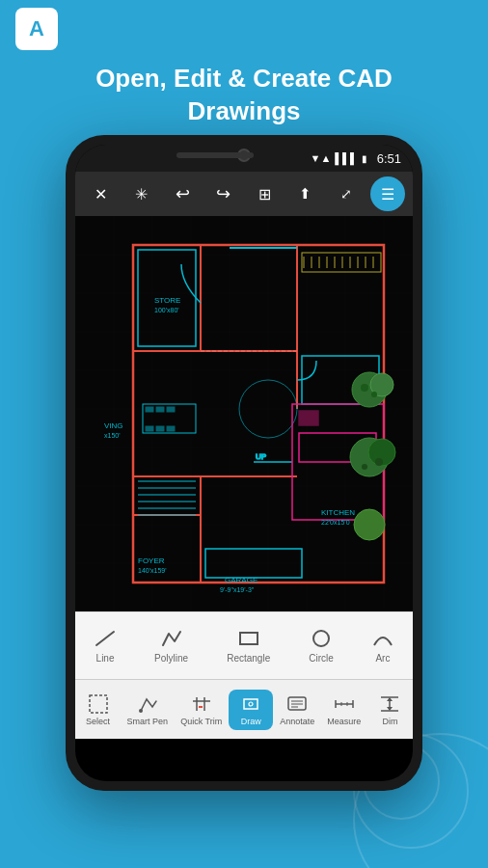 The height and width of the screenshot is (868, 488). What do you see at coordinates (390, 158) in the screenshot?
I see `status-time: 6:51` at bounding box center [390, 158].